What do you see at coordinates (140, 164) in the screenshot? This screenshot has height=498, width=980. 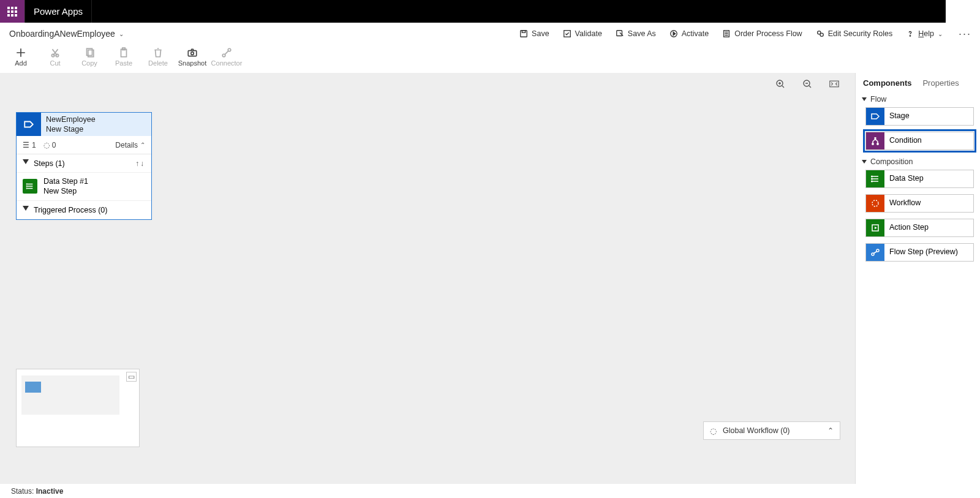 I see `reorder-arrows-icon: ↑↓` at bounding box center [140, 164].